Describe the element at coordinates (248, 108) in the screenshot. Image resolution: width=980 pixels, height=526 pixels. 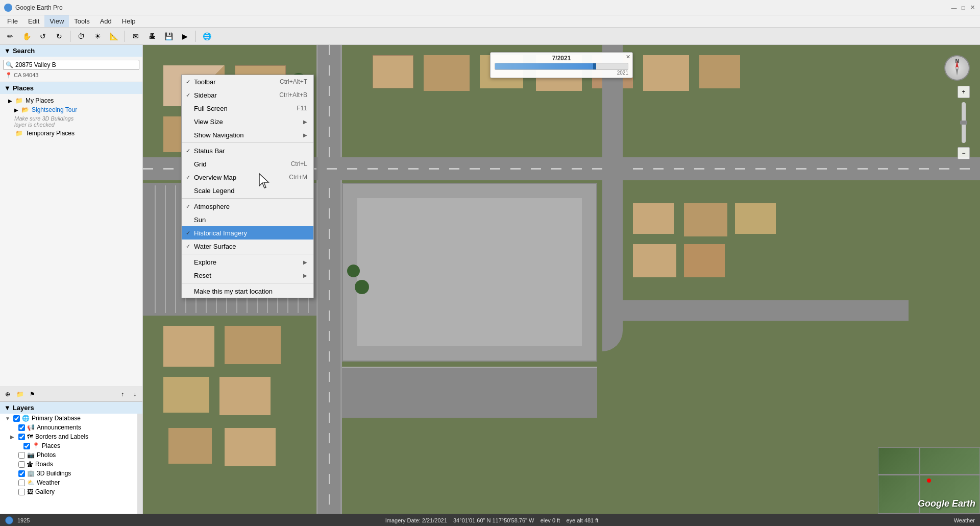
I see `dd-fullscreen: Full Screen F11` at that location.